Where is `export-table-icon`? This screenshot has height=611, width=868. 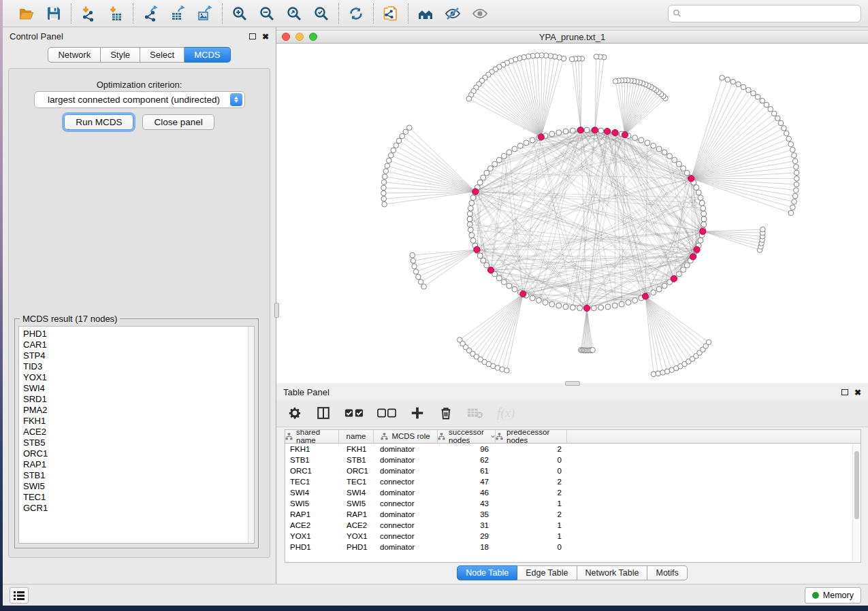 export-table-icon is located at coordinates (178, 14).